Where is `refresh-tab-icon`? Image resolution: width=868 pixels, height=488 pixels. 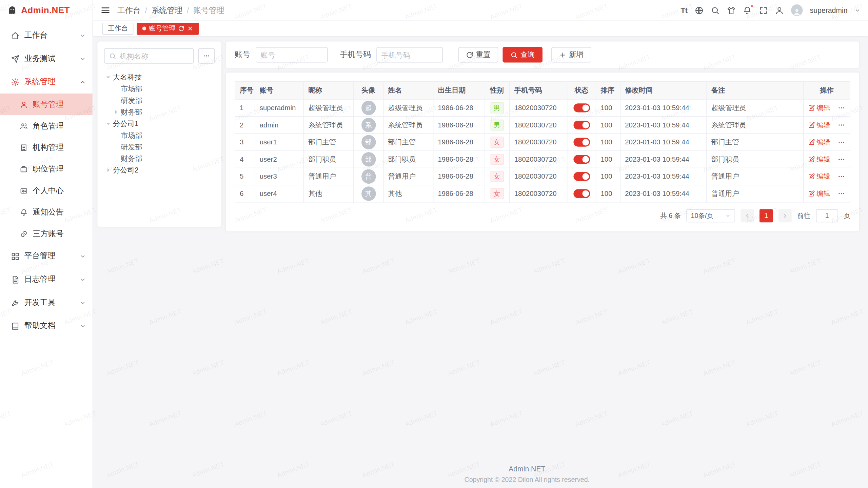
refresh-tab-icon is located at coordinates (181, 28).